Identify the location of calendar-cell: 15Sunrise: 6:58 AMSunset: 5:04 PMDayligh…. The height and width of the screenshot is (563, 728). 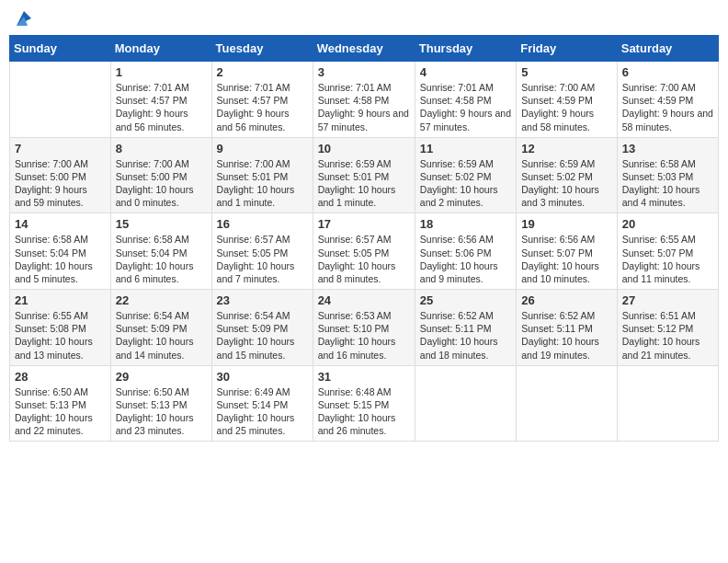
(161, 252).